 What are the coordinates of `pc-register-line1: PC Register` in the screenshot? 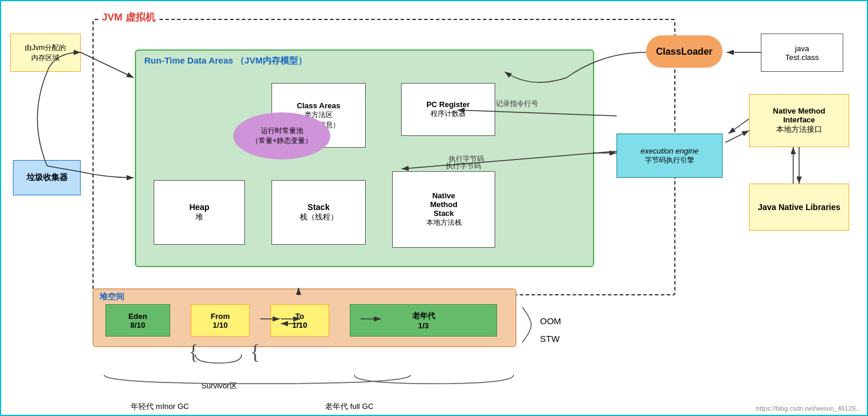 It's located at (448, 105).